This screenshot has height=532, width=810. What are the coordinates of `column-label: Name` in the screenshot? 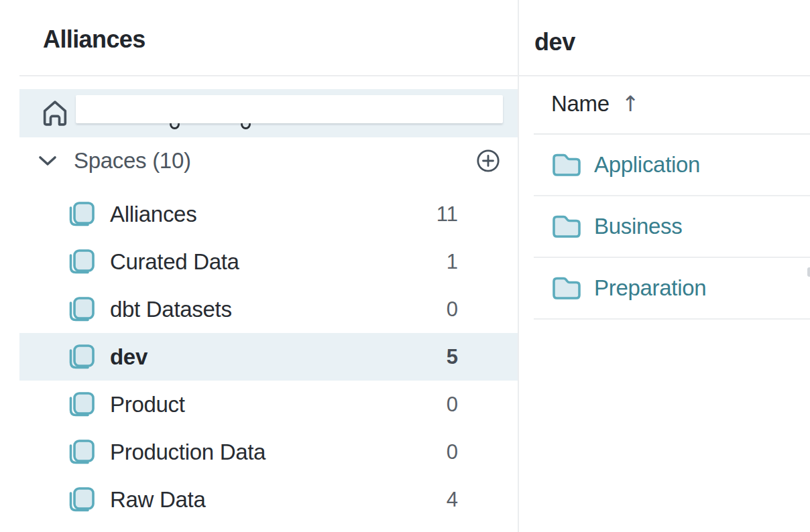 It's located at (581, 104).